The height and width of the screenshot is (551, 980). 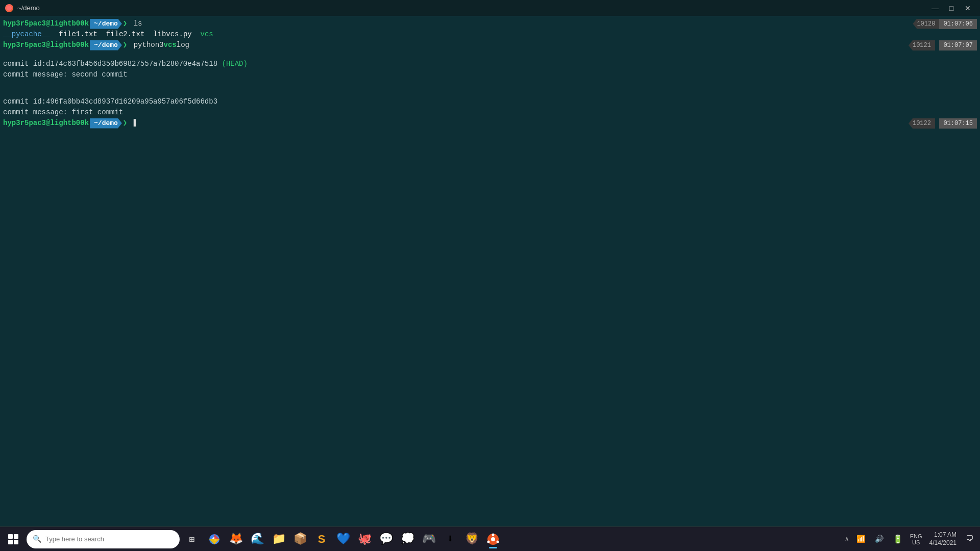 I want to click on clock-section: 1:07 AM 4/14/2021, so click(x=943, y=539).